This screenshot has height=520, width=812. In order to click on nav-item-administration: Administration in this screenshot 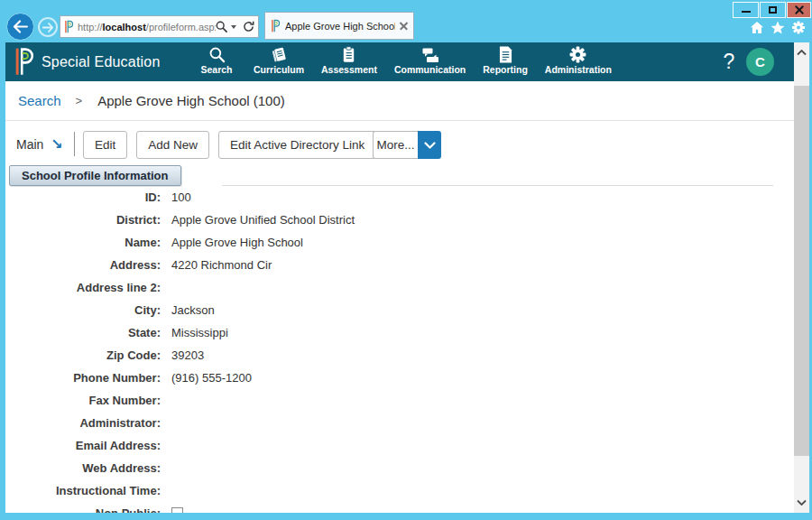, I will do `click(578, 60)`.